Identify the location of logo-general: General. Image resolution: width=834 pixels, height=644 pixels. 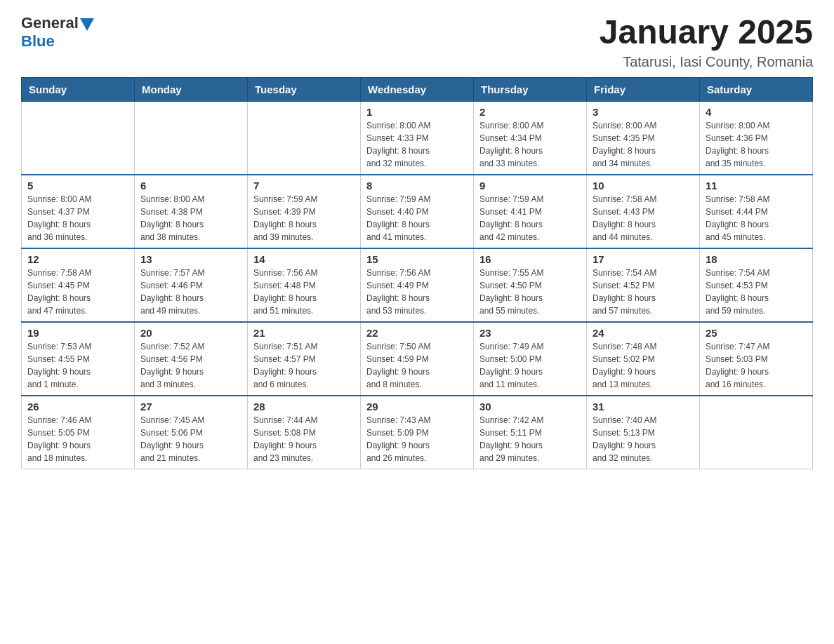
(50, 23).